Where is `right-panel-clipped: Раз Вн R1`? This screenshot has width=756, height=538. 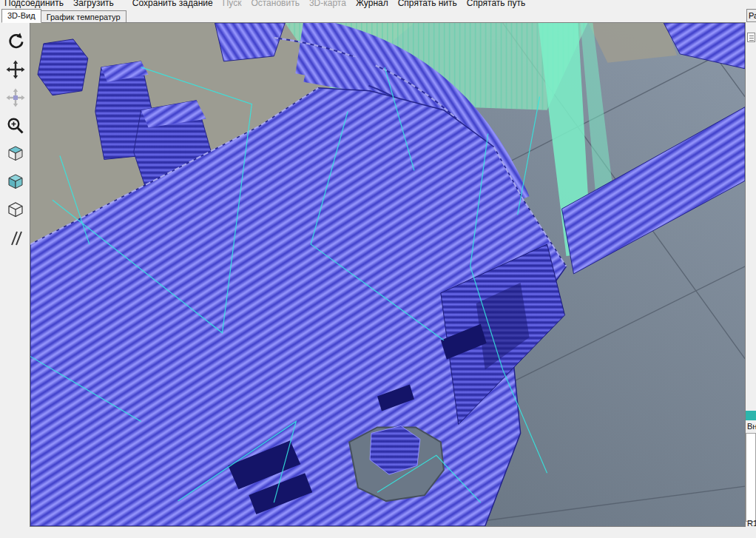 right-panel-clipped: Раз Вн R1 is located at coordinates (751, 274).